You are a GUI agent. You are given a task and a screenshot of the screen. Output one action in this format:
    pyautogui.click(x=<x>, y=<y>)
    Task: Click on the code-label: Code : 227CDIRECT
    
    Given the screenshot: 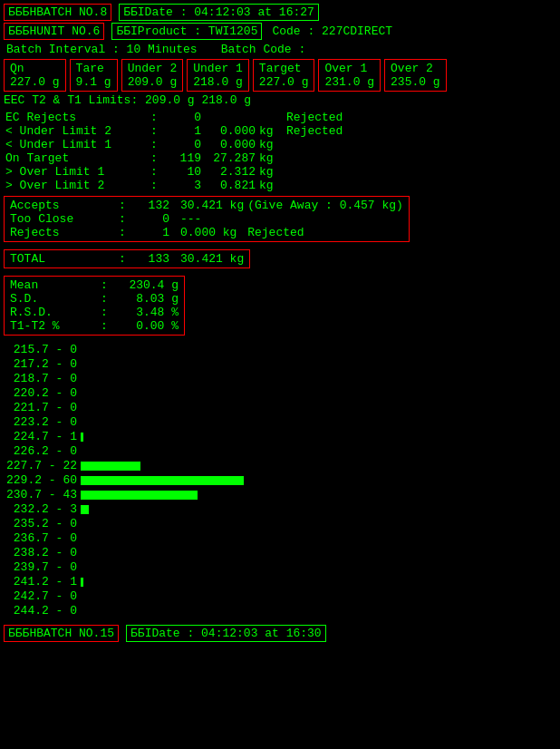 What is the action you would take?
    pyautogui.click(x=332, y=31)
    